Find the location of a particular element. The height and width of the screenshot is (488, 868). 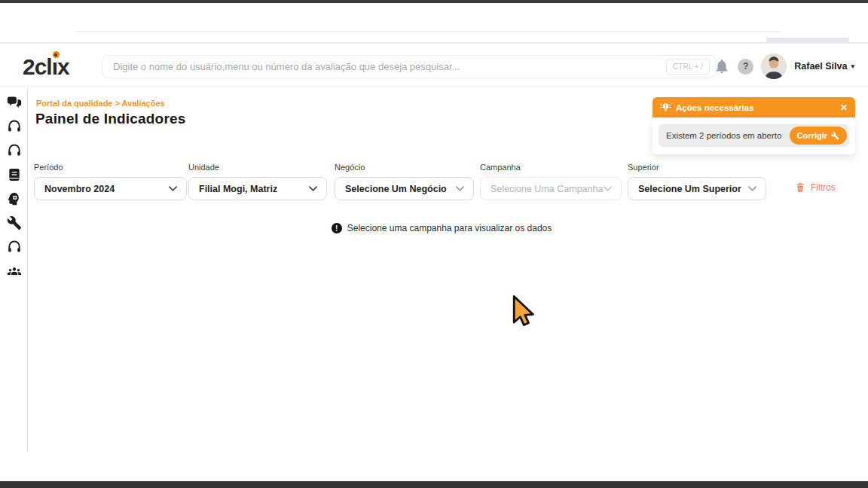

fix-button: Corrigir is located at coordinates (818, 136).